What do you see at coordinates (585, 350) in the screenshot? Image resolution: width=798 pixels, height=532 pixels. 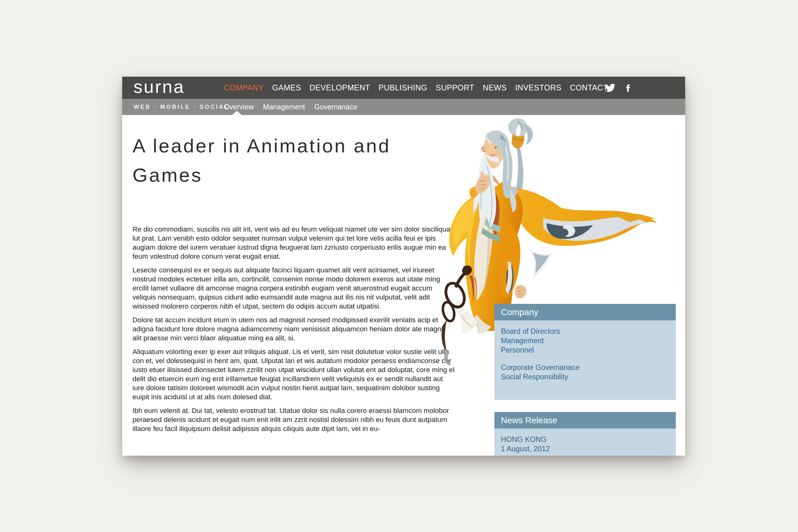 I see `sidebar-link-personnel: Personnel` at bounding box center [585, 350].